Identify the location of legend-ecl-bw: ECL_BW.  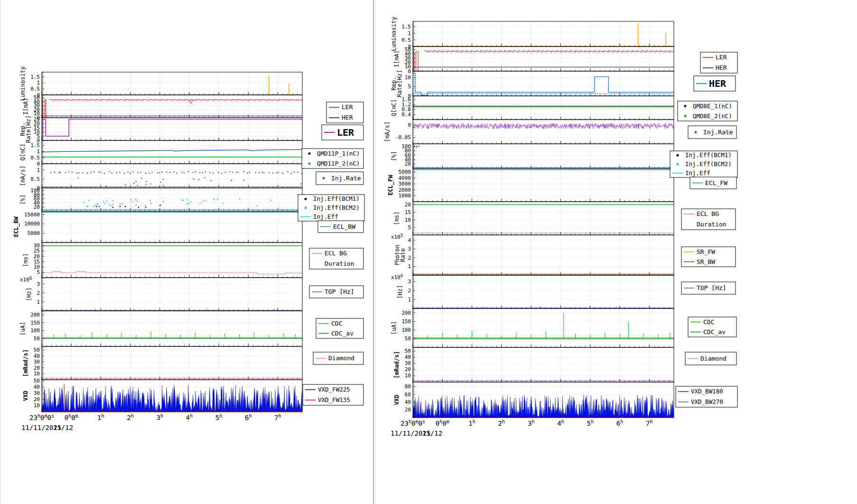
(341, 227).